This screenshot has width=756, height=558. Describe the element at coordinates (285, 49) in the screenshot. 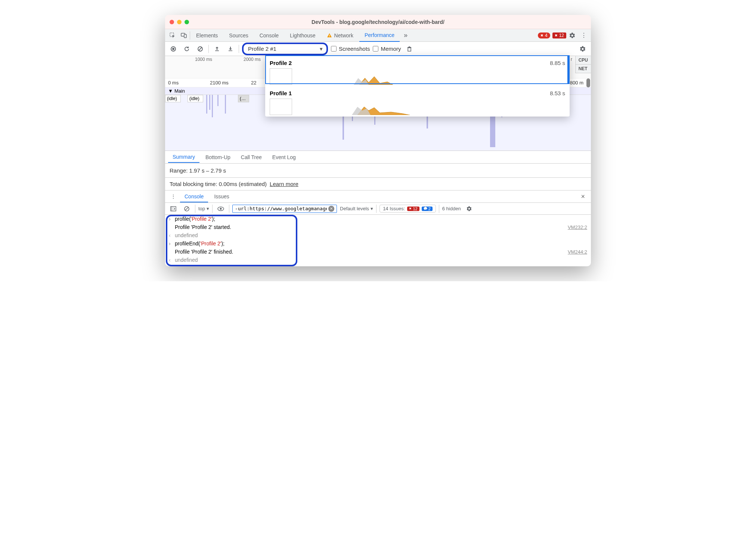

I see `profile-select: Profile 2 #1` at that location.